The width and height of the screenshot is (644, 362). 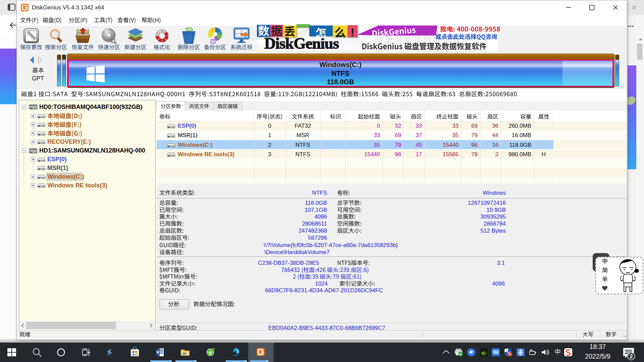 What do you see at coordinates (496, 353) in the screenshot?
I see `svg-text: int` at bounding box center [496, 353].